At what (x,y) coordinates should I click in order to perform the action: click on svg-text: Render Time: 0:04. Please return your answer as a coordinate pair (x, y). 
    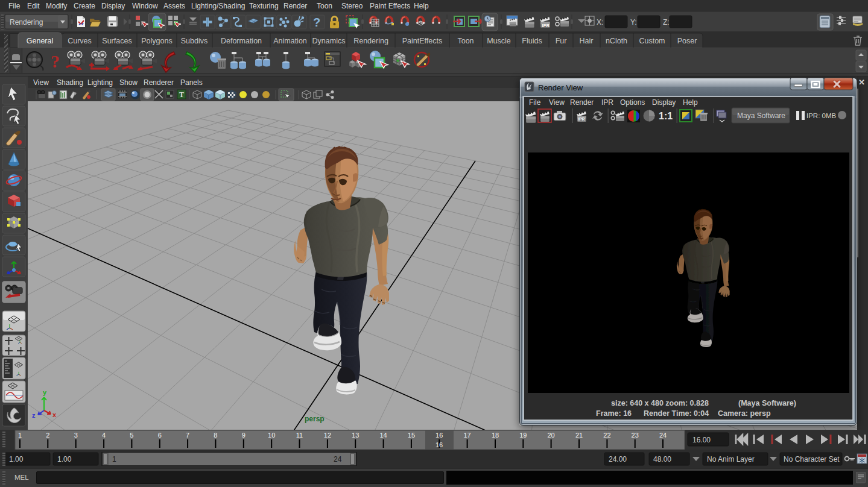
    Looking at the image, I should click on (676, 413).